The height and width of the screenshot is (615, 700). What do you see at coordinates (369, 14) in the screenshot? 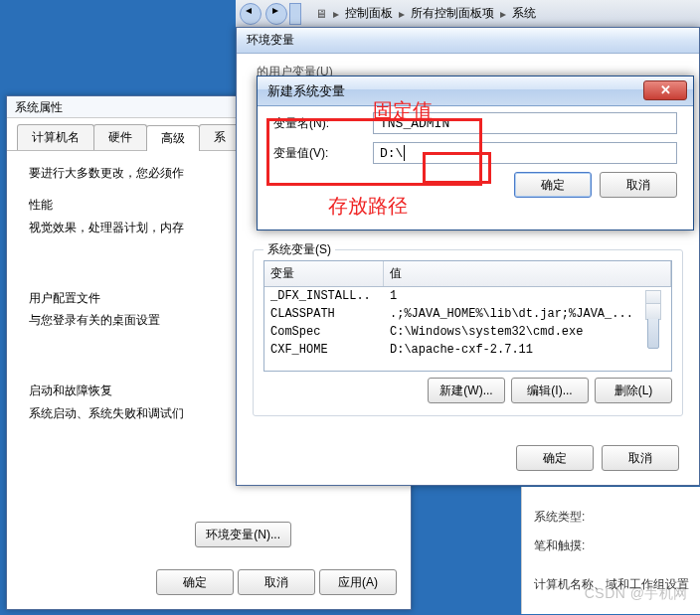
I see `breadcrumb-a: 控制面板` at bounding box center [369, 14].